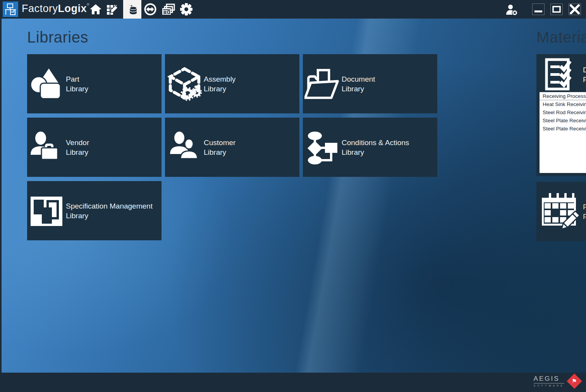 The width and height of the screenshot is (586, 392). I want to click on receiving-process-list: Receiving Process Heat Sink Receiving Pr…, so click(563, 132).